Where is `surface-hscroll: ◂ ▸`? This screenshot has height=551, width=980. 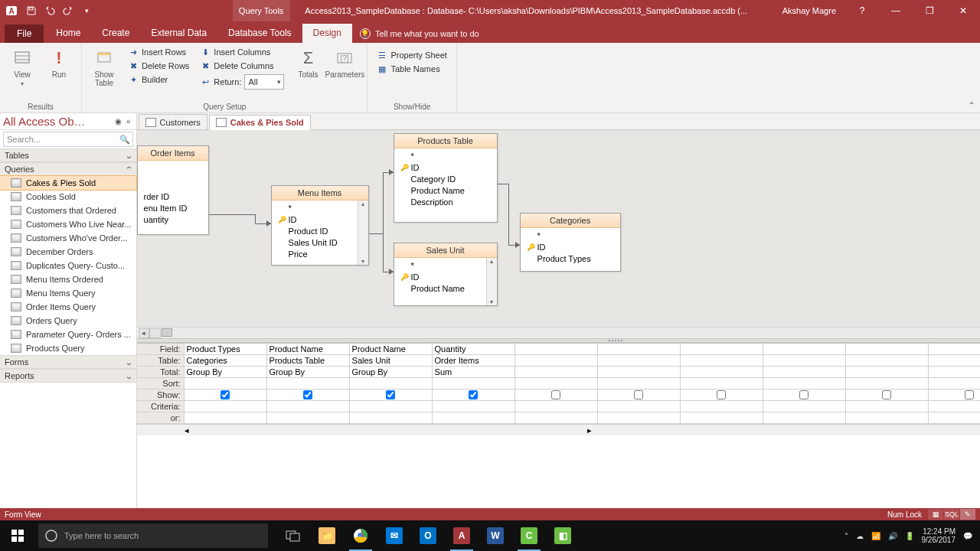 surface-hscroll: ◂ ▸ is located at coordinates (559, 332).